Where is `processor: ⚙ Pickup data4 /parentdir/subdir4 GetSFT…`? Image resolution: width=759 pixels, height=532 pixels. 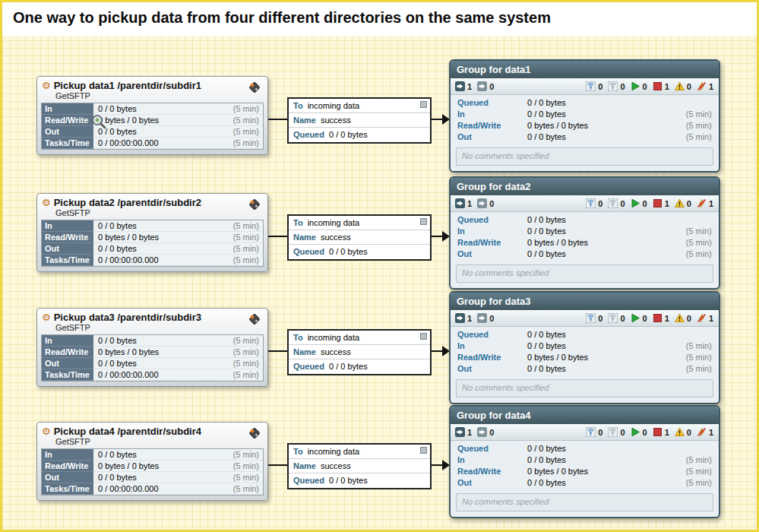 processor: ⚙ Pickup data4 /parentdir/subdir4 GetSFT… is located at coordinates (152, 461).